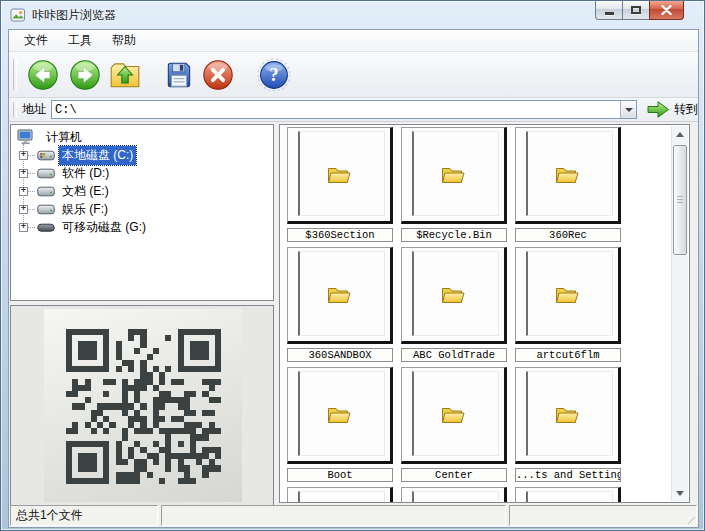  I want to click on address-bar: 地址 转到, so click(354, 110).